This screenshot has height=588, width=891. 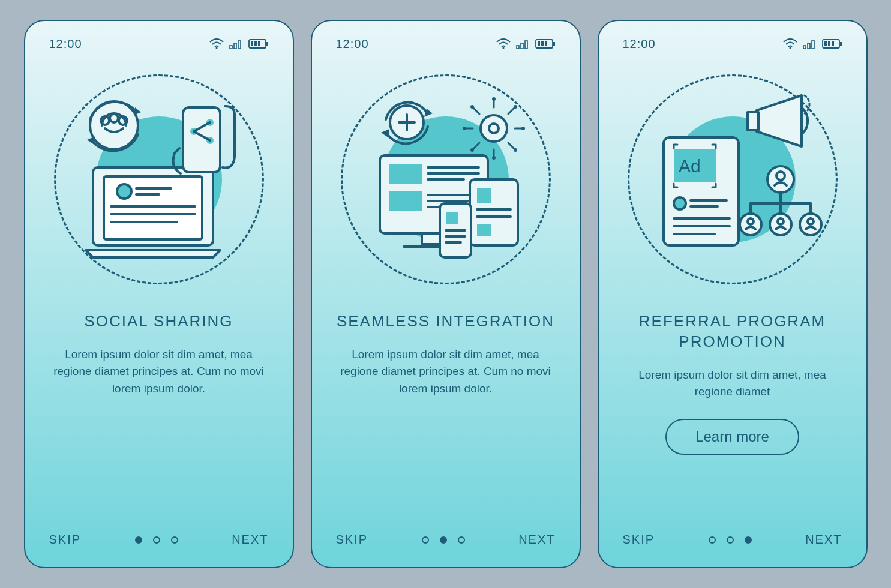 I want to click on learn-more-button: Learn more, so click(x=732, y=437).